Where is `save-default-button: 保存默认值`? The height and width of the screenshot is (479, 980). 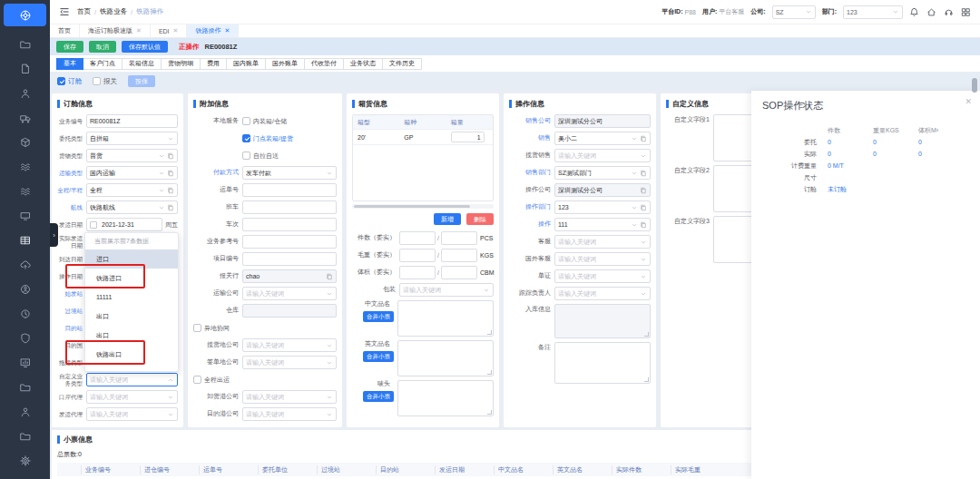 save-default-button: 保存默认值 is located at coordinates (145, 47).